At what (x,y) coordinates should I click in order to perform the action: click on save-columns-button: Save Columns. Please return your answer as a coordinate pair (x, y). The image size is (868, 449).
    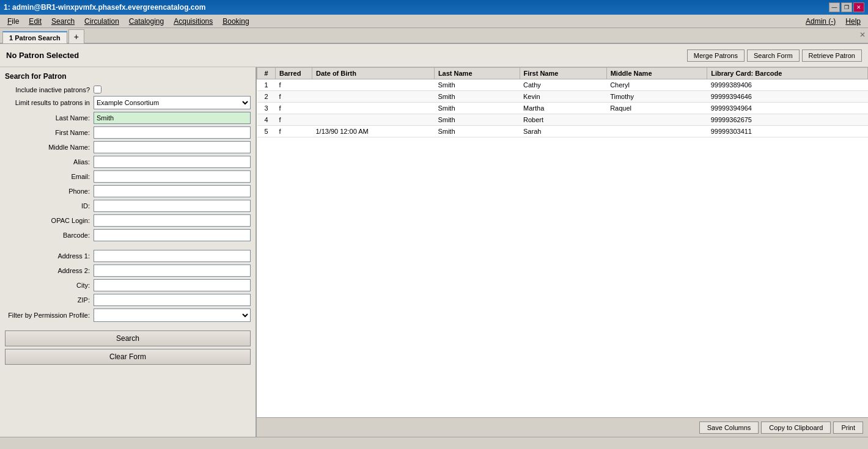
    Looking at the image, I should click on (729, 428).